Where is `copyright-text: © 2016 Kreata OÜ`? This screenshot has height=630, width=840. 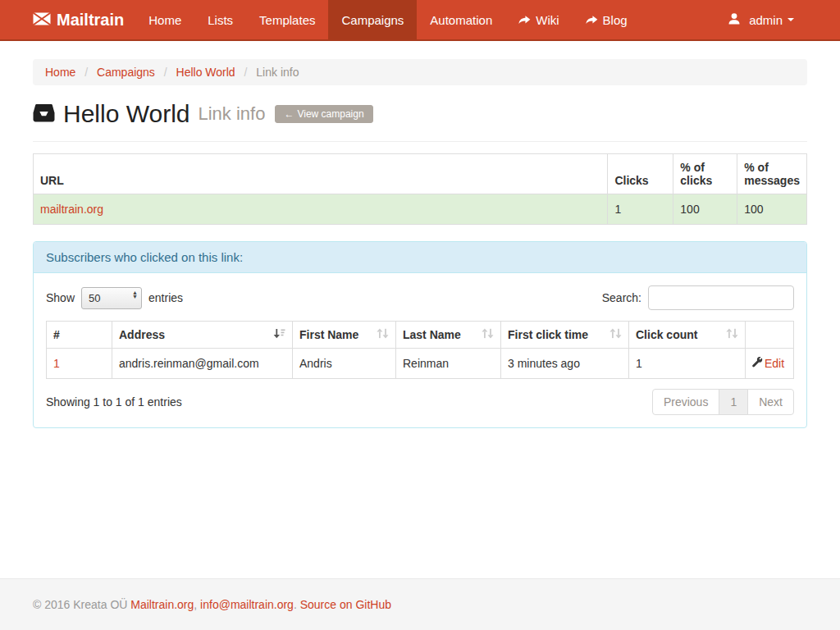 copyright-text: © 2016 Kreata OÜ is located at coordinates (82, 605).